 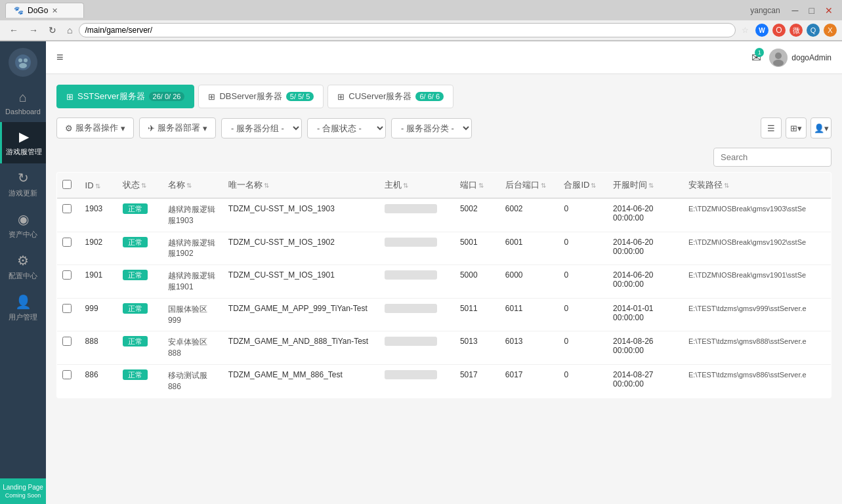 I want to click on sidebar-item-user-manage: 👤 用户管理, so click(x=23, y=308).